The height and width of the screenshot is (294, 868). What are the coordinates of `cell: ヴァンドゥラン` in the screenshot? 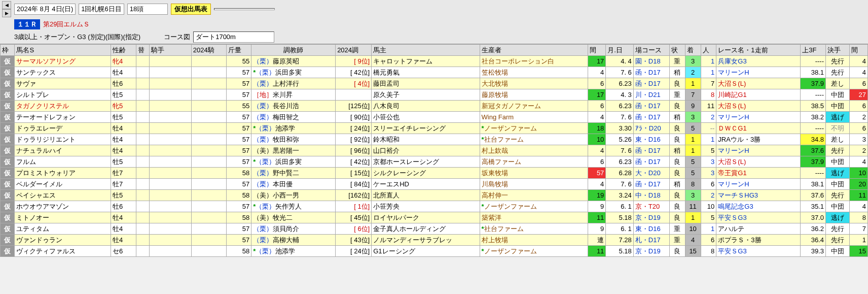 It's located at (63, 240).